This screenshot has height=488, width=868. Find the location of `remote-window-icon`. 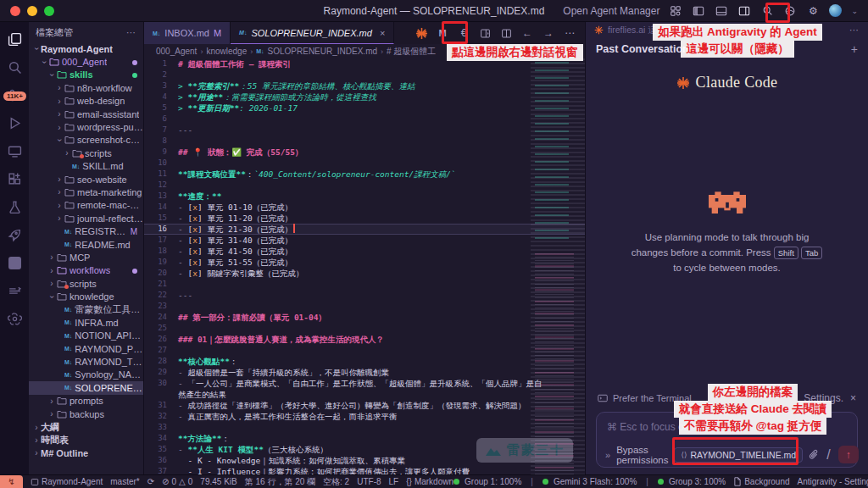

remote-window-icon is located at coordinates (14, 151).